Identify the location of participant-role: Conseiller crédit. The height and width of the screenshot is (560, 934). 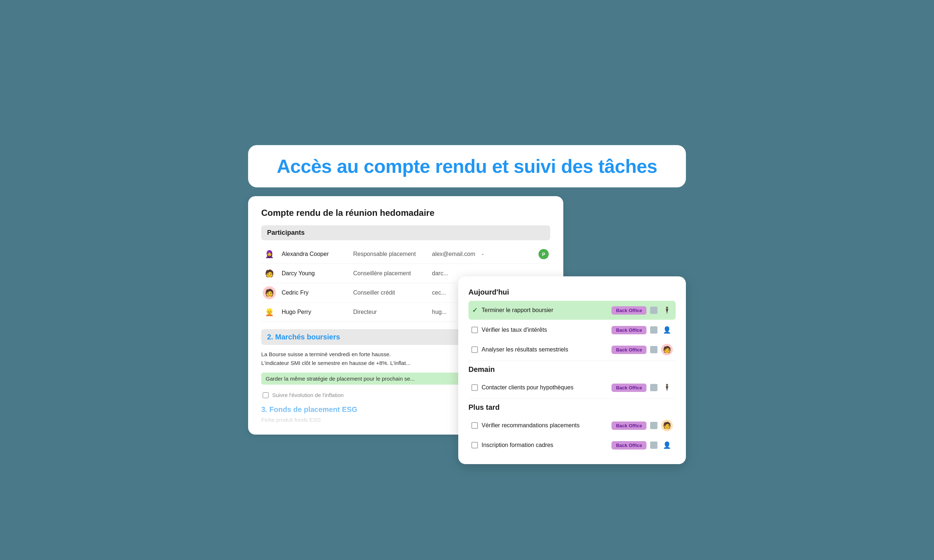
(390, 293).